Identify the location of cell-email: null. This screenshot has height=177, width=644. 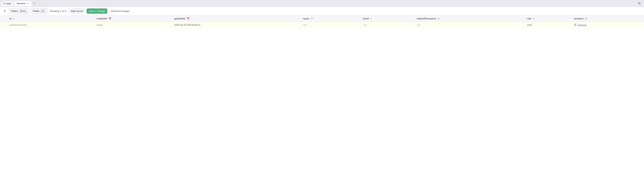
(388, 25).